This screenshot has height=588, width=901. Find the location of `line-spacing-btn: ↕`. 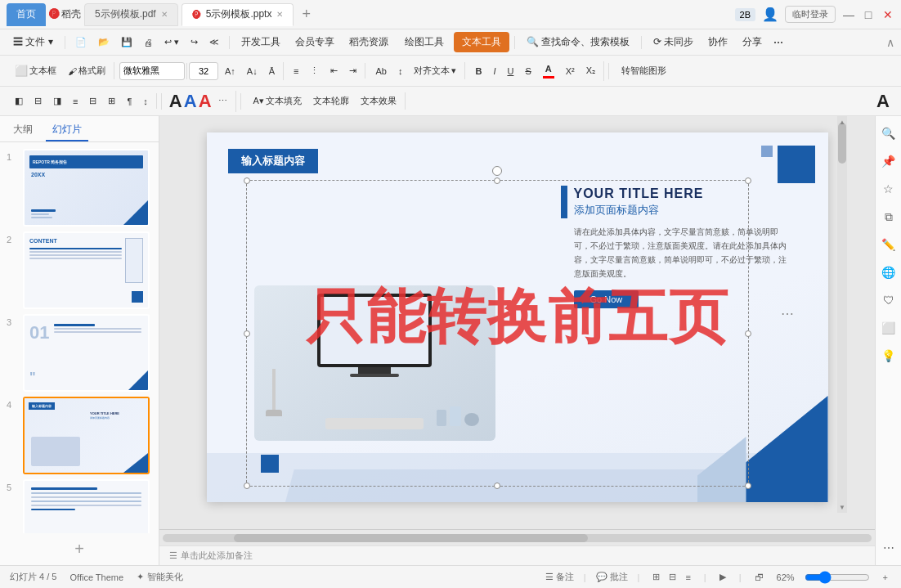

line-spacing-btn: ↕ is located at coordinates (401, 71).